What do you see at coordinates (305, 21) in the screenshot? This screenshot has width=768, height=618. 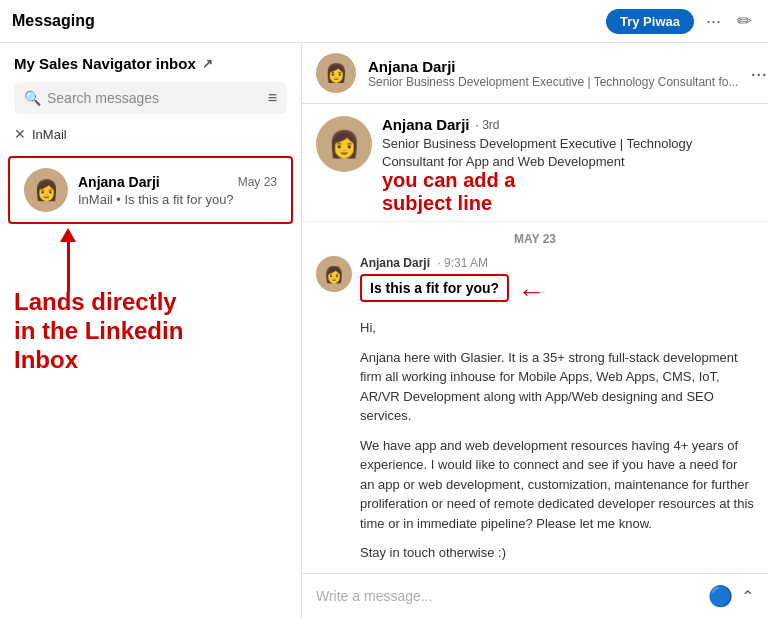 I see `messaging-title: Messaging` at bounding box center [305, 21].